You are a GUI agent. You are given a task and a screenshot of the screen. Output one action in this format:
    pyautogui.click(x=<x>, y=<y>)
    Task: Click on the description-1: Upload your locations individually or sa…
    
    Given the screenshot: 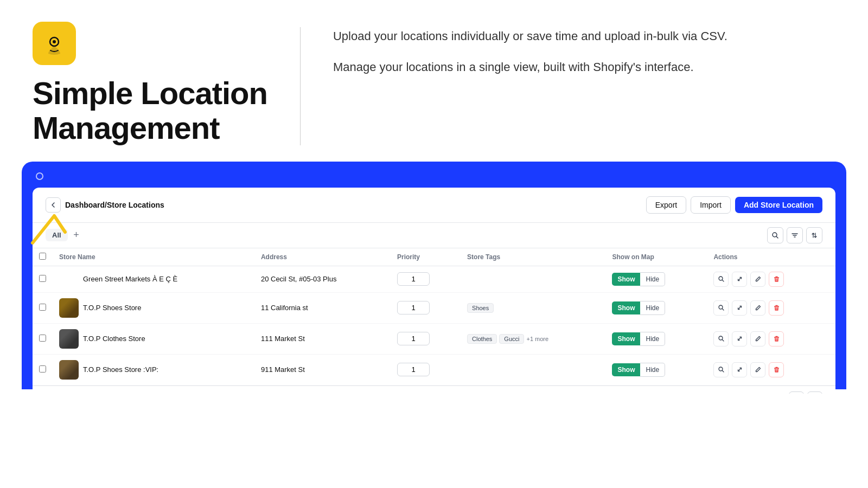 What is the action you would take?
    pyautogui.click(x=584, y=36)
    